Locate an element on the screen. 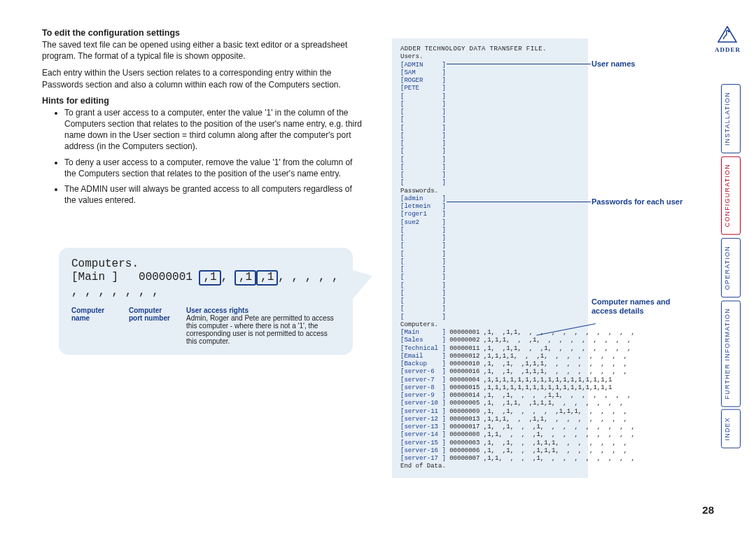 The image size is (756, 534). hint-item: The ADMIN user will always be granted ac… is located at coordinates (214, 195).